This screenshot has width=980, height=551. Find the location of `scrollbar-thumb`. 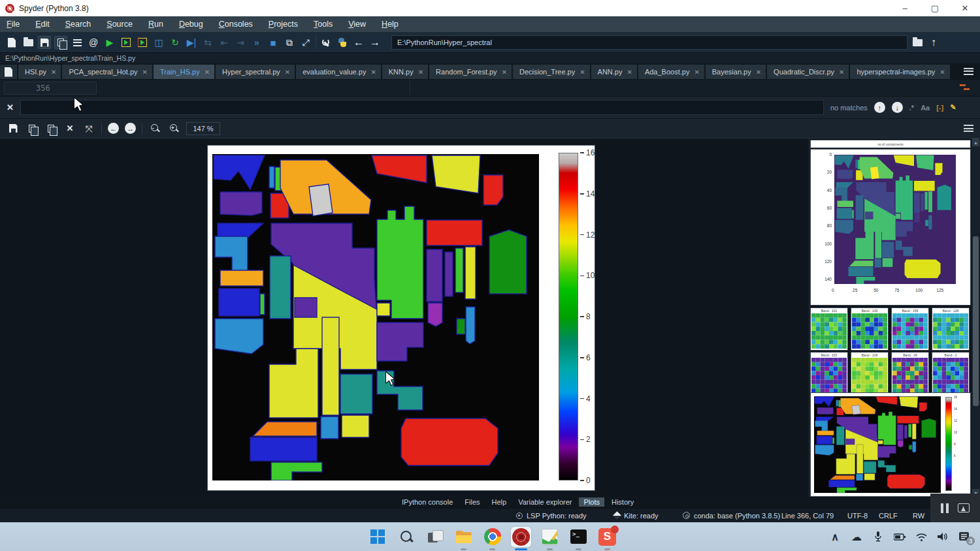

scrollbar-thumb is located at coordinates (976, 321).